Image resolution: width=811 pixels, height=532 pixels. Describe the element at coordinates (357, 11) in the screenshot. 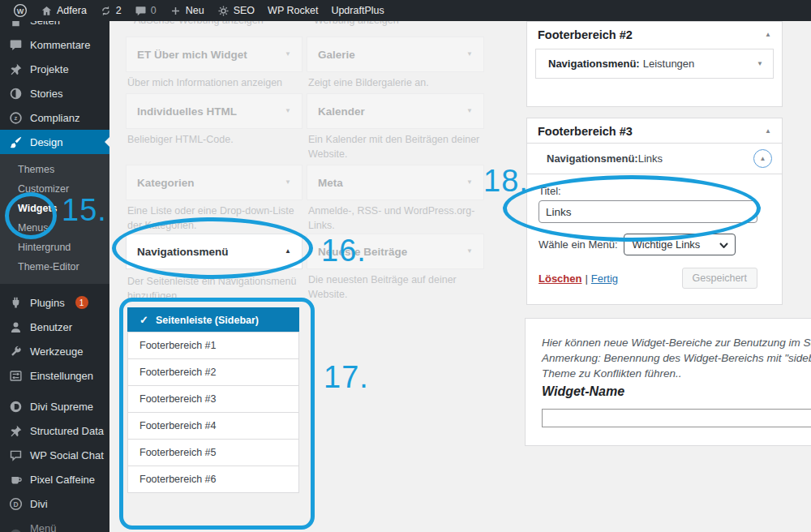

I see `updraftplus-label: UpdraftPlus` at that location.